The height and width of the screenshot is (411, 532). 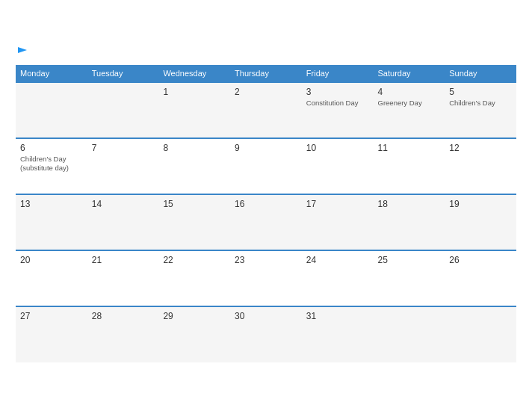 What do you see at coordinates (194, 278) in the screenshot?
I see `calendar-cell: 22` at bounding box center [194, 278].